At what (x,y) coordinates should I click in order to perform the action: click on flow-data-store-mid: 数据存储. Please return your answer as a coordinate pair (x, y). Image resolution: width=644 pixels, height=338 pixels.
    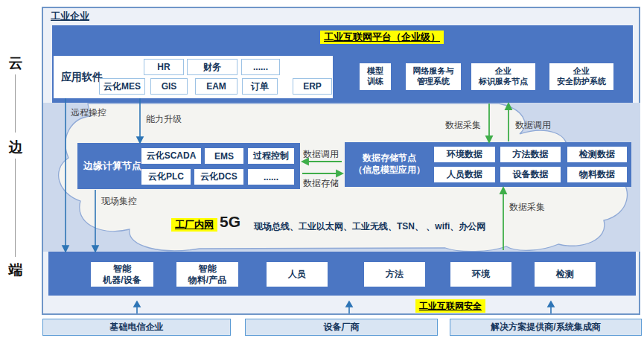
    Looking at the image, I should click on (321, 183).